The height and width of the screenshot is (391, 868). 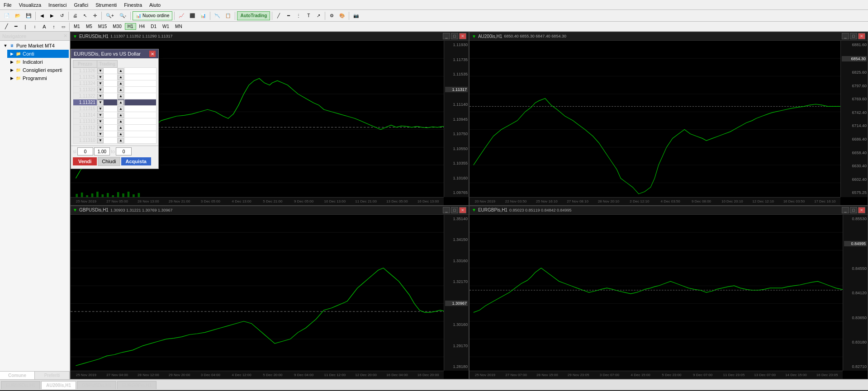 What do you see at coordinates (845, 36) in the screenshot?
I see `chart-au200-minimize: _` at bounding box center [845, 36].